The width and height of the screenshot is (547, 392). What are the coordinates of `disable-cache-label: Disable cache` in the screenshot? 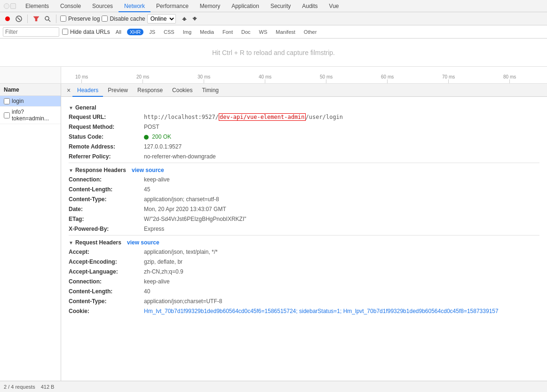 It's located at (123, 19).